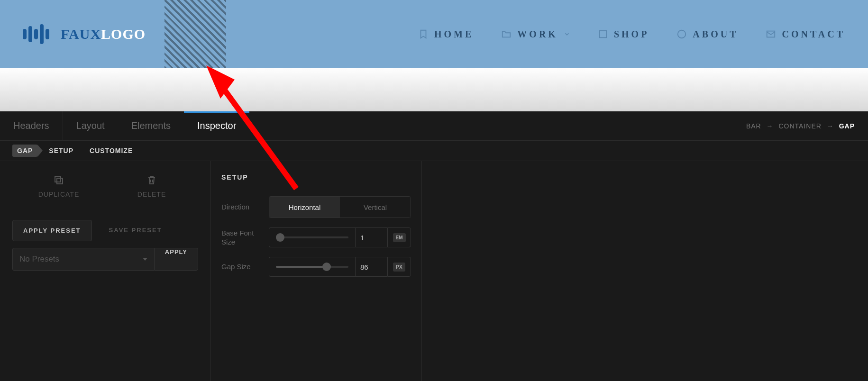 The height and width of the screenshot is (381, 868). Describe the element at coordinates (59, 186) in the screenshot. I see `duplicate-button: DUPLICATE` at that location.